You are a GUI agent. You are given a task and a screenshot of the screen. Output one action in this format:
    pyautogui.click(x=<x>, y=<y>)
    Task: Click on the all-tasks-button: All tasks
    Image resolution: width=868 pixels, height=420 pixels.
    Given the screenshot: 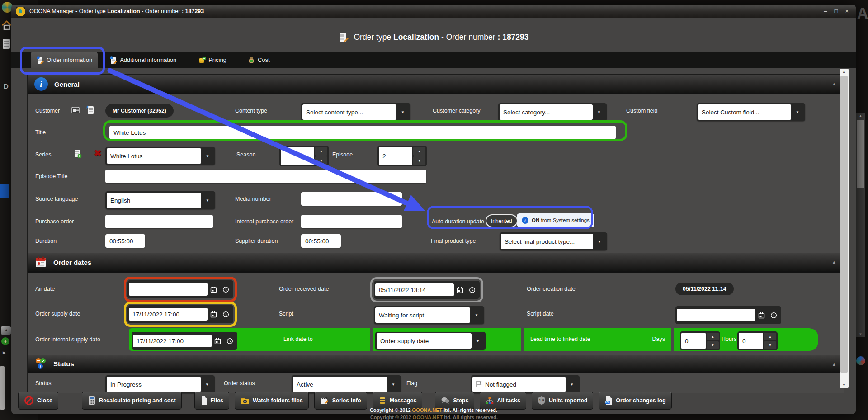 What is the action you would take?
    pyautogui.click(x=503, y=401)
    